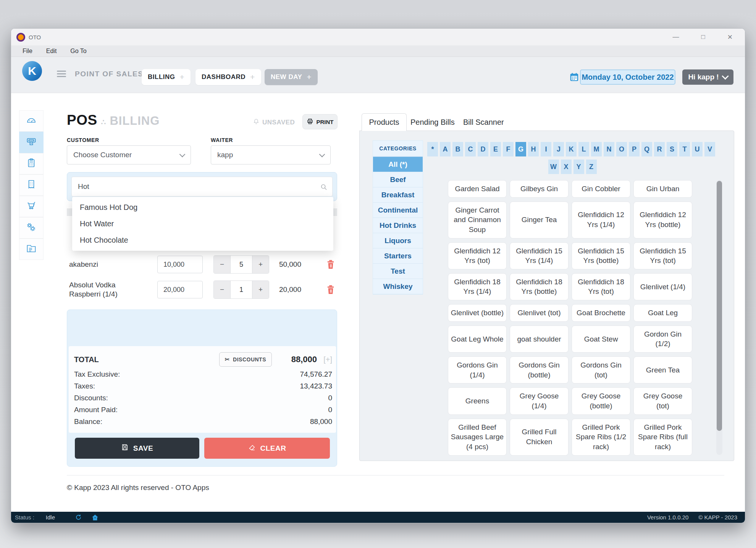 The height and width of the screenshot is (548, 756). I want to click on letter-filter-button: R, so click(659, 149).